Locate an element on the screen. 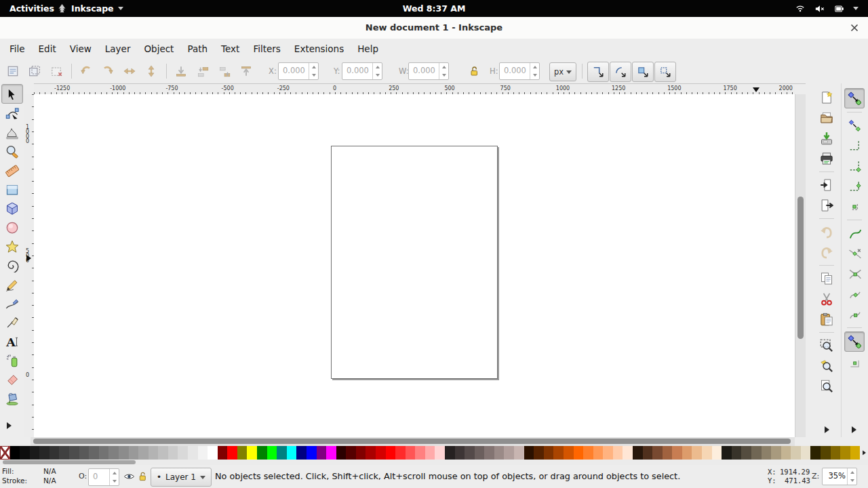 The width and height of the screenshot is (868, 488). snap-bbox-centers-button is located at coordinates (854, 207).